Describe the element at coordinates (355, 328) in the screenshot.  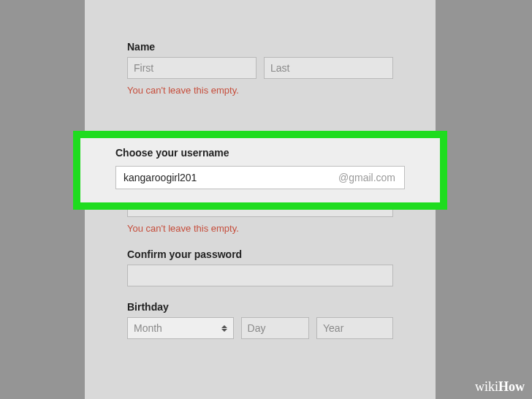
I see `birthday-year-input` at that location.